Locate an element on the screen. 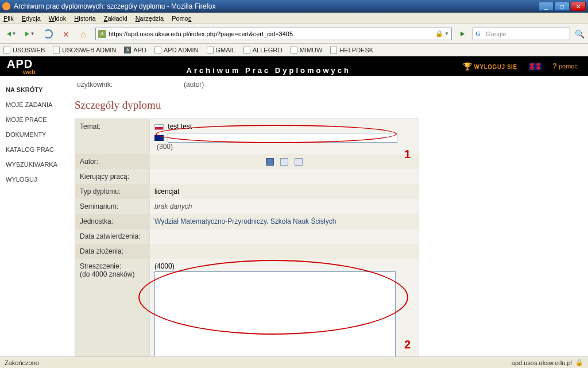  label-seminarium: Seminarium: is located at coordinates (113, 206).